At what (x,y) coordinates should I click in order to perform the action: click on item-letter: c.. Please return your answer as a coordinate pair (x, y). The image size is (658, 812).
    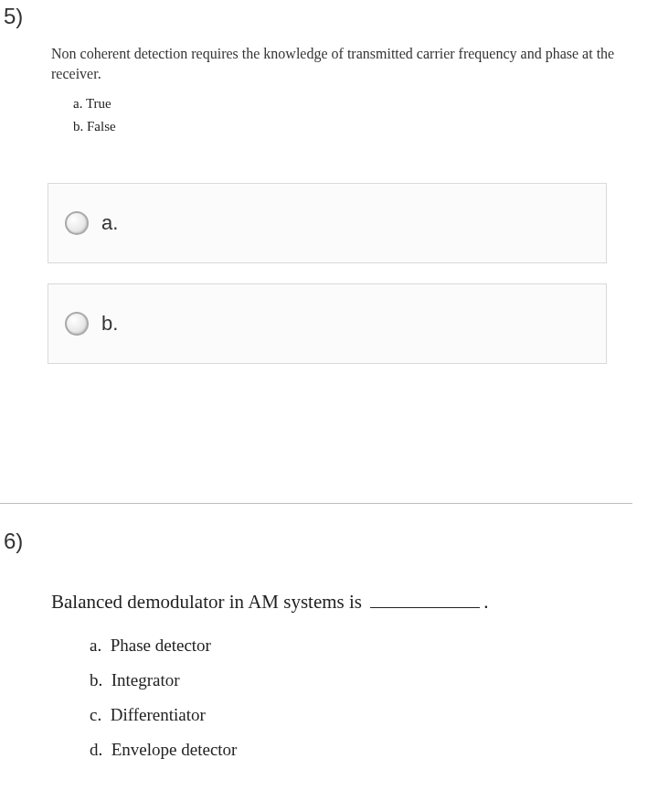
    Looking at the image, I should click on (95, 715).